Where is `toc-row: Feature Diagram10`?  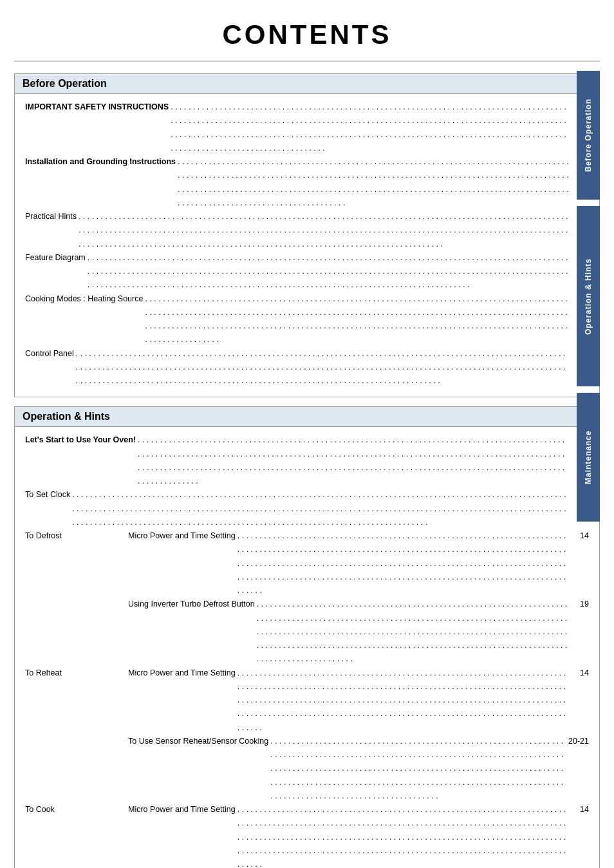
toc-row: Feature Diagram10 is located at coordinates (307, 272).